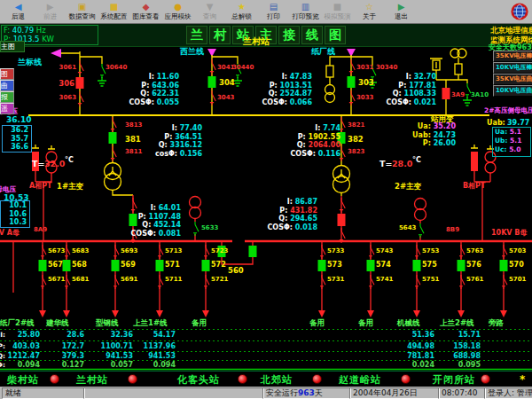 The width and height of the screenshot is (532, 399). Describe the element at coordinates (174, 394) in the screenshot. I see `status-spacer` at that location.